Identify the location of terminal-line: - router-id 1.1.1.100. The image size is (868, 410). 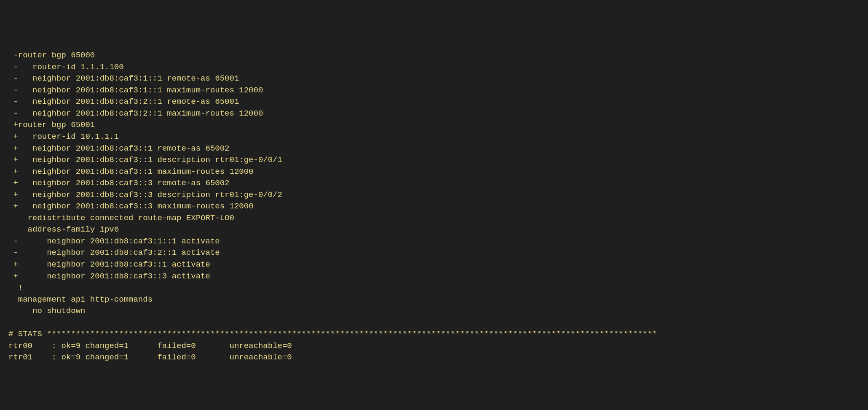
(434, 67).